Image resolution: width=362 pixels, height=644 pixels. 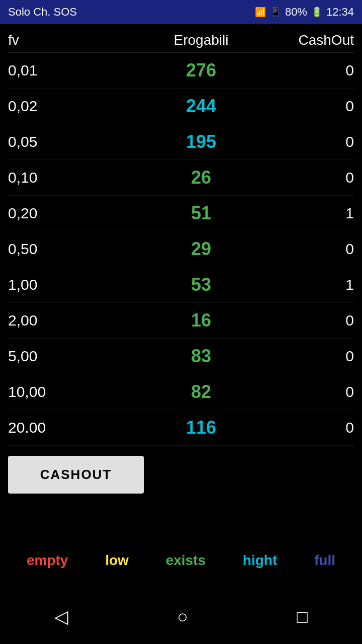 What do you see at coordinates (324, 249) in the screenshot?
I see `row-cashout-5: 0` at bounding box center [324, 249].